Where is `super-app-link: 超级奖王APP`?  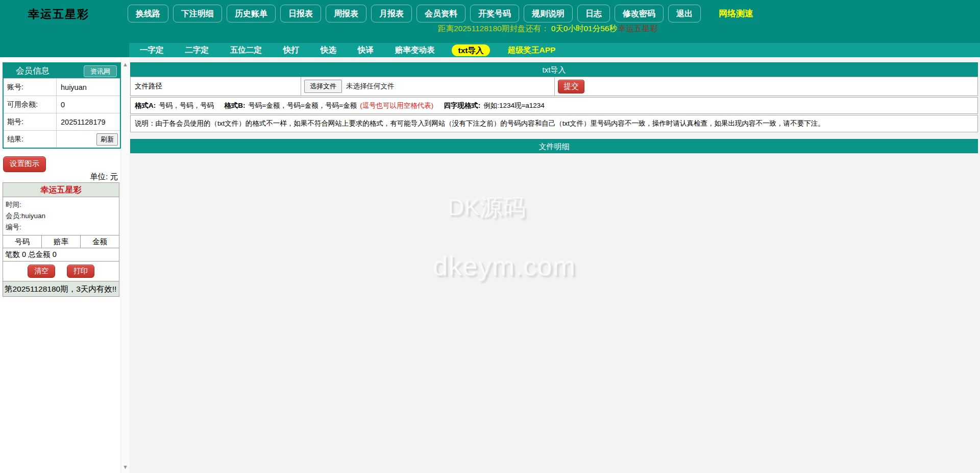
super-app-link: 超级奖王APP is located at coordinates (531, 50).